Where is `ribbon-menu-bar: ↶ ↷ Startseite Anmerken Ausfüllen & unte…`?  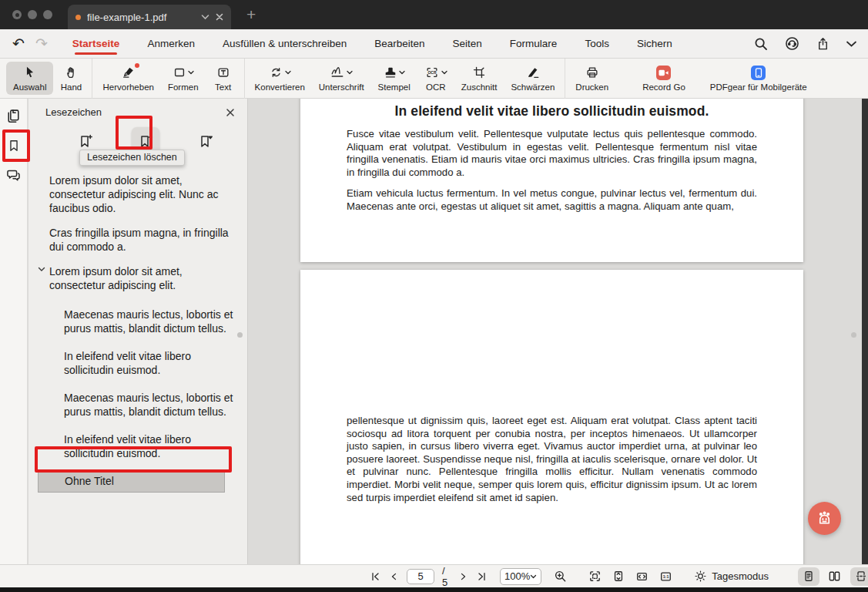 ribbon-menu-bar: ↶ ↷ Startseite Anmerken Ausfüllen & unte… is located at coordinates (434, 44).